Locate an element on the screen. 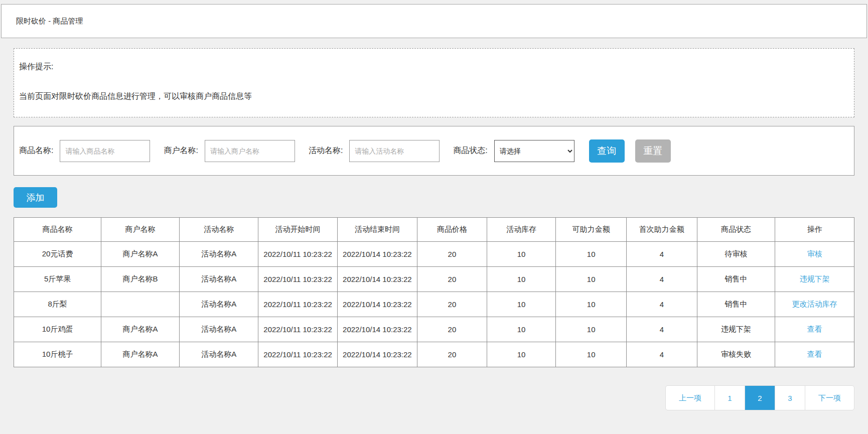 This screenshot has height=434, width=868. reset-button: 重置 is located at coordinates (653, 151).